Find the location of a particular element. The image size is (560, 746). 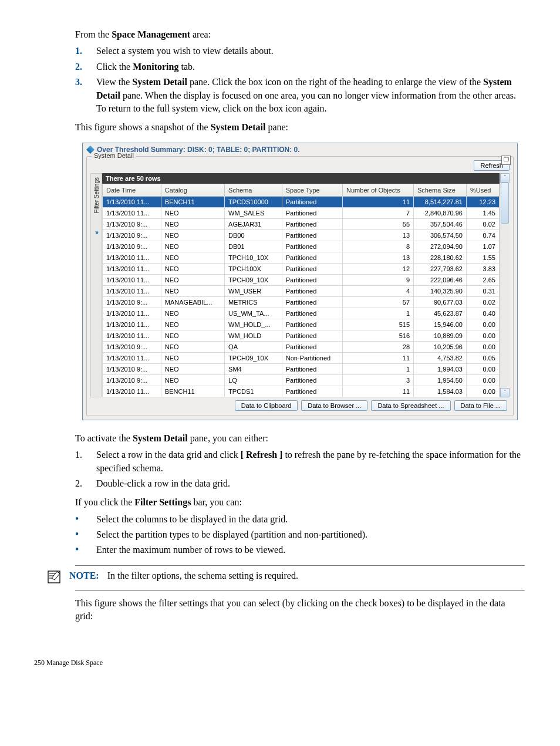

note-icon is located at coordinates (54, 578).